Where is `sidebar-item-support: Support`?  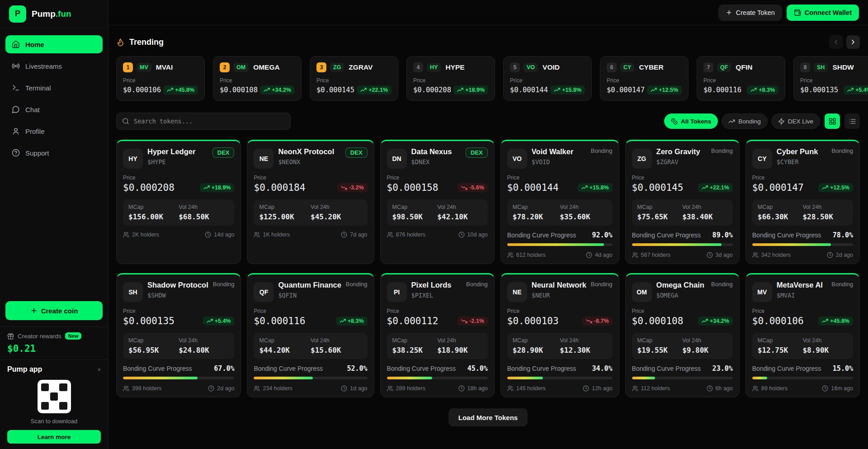 sidebar-item-support: Support is located at coordinates (54, 153).